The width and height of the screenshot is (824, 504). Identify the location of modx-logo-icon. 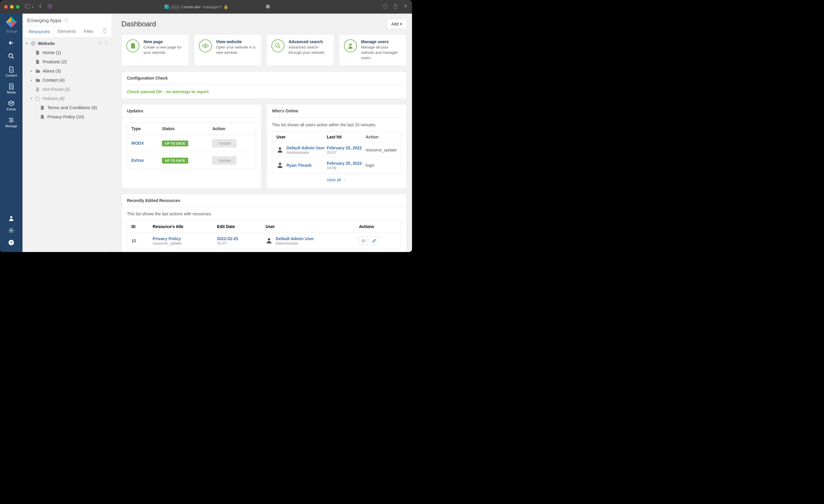
(11, 22).